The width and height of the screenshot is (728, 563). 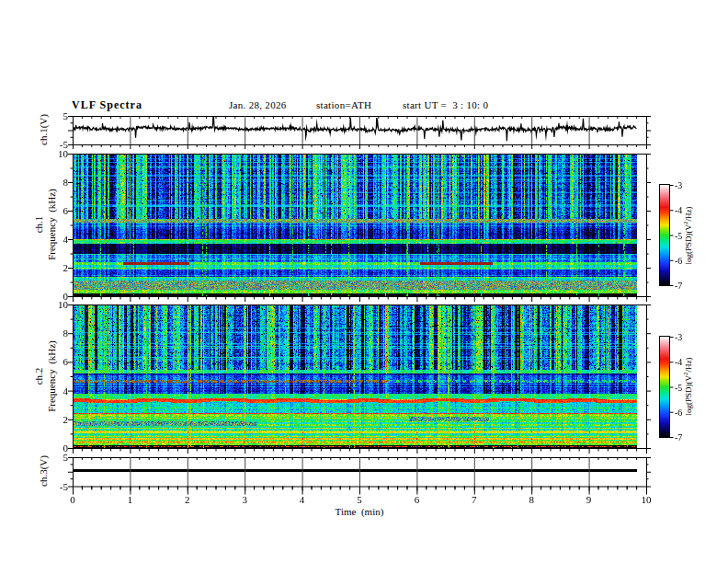 What do you see at coordinates (245, 500) in the screenshot?
I see `x-tick-label: 3` at bounding box center [245, 500].